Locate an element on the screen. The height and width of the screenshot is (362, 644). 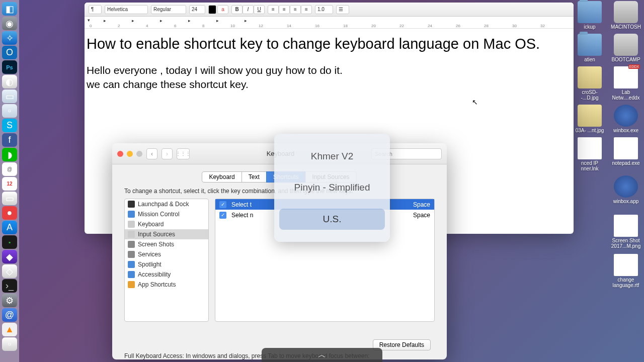
line-spacing-select: 1.0 is located at coordinates (324, 10).